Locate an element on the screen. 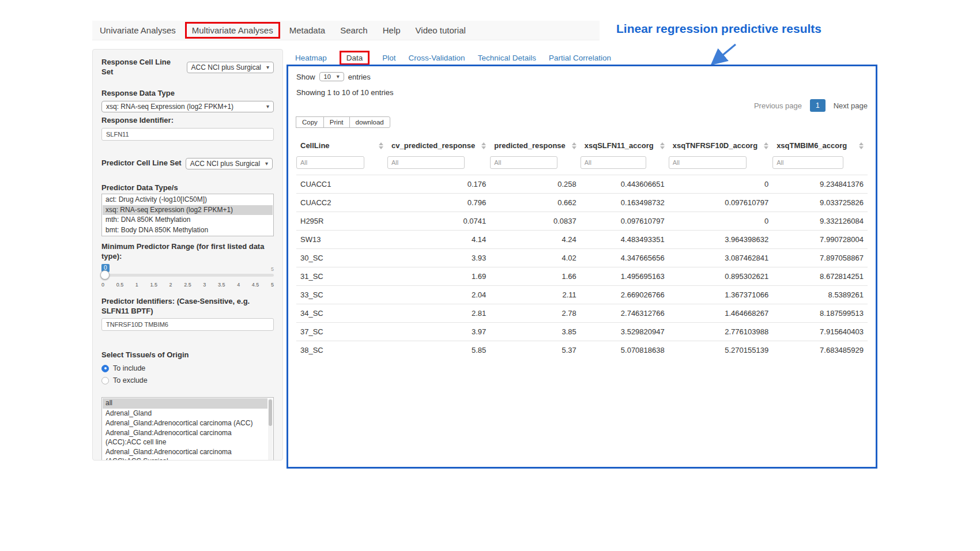 Image resolution: width=980 pixels, height=551 pixels. tab: Cross-Validation is located at coordinates (437, 58).